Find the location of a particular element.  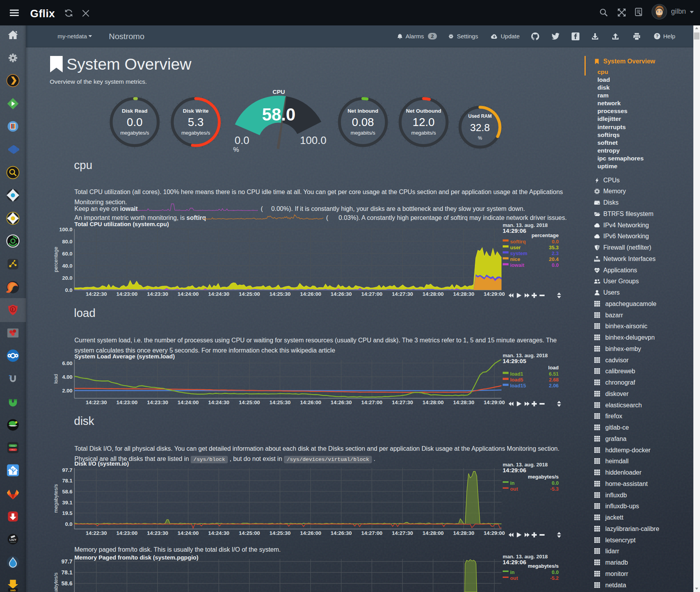

svg-text: 19.5 is located at coordinates (67, 513).